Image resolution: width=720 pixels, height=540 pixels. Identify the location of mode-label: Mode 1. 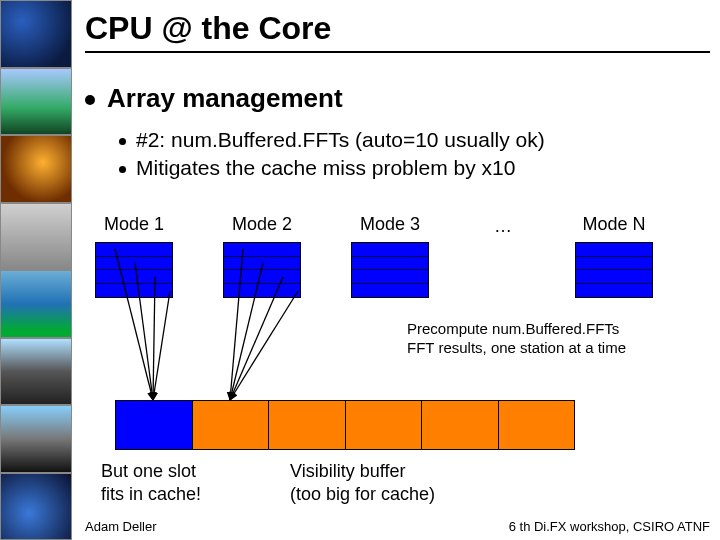
(134, 224).